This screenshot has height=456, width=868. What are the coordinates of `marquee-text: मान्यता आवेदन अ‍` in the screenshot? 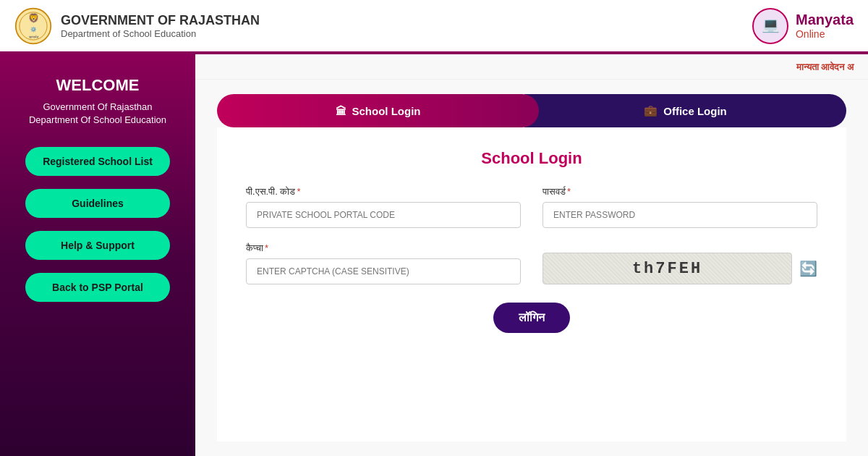 It's located at (825, 67).